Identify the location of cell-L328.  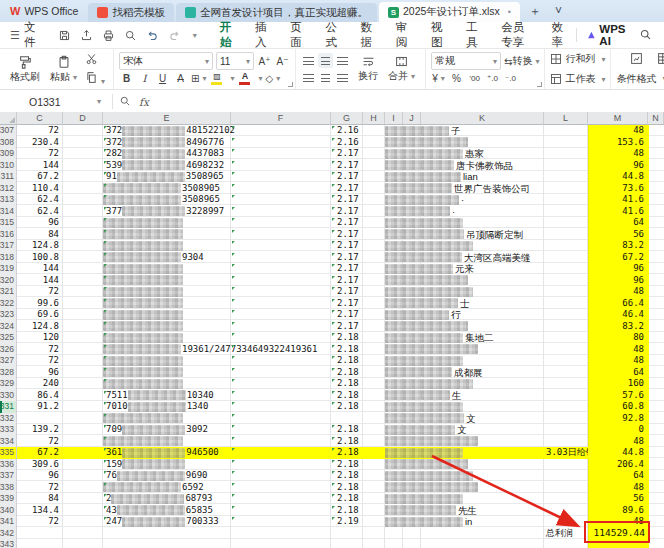
(566, 373).